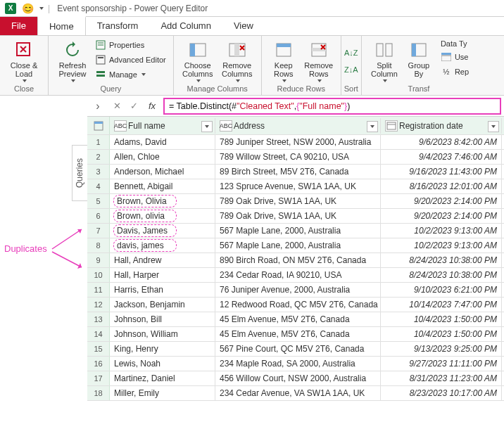 The height and width of the screenshot is (422, 504). What do you see at coordinates (296, 394) in the screenshot?
I see `table-row: 18Miller, Emily234 Cedar Avenue, VA SW1A…` at bounding box center [296, 394].